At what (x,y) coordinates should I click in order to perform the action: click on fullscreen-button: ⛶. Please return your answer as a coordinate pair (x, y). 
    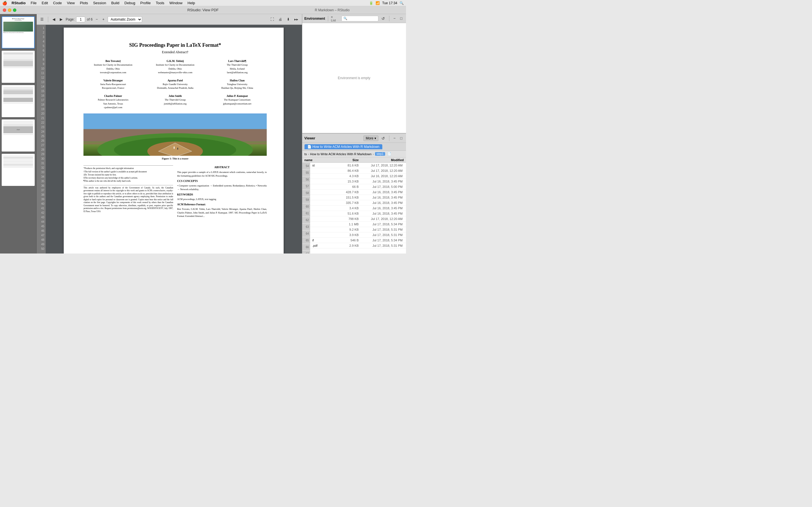
    Looking at the image, I should click on (272, 19).